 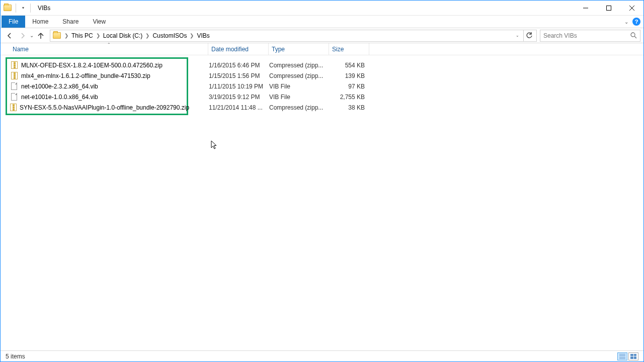 What do you see at coordinates (97, 86) in the screenshot?
I see `highlighted-file-group: MLNX-OFED-ESX-1.8.2.4-10EM-500.0.0.47256…` at bounding box center [97, 86].